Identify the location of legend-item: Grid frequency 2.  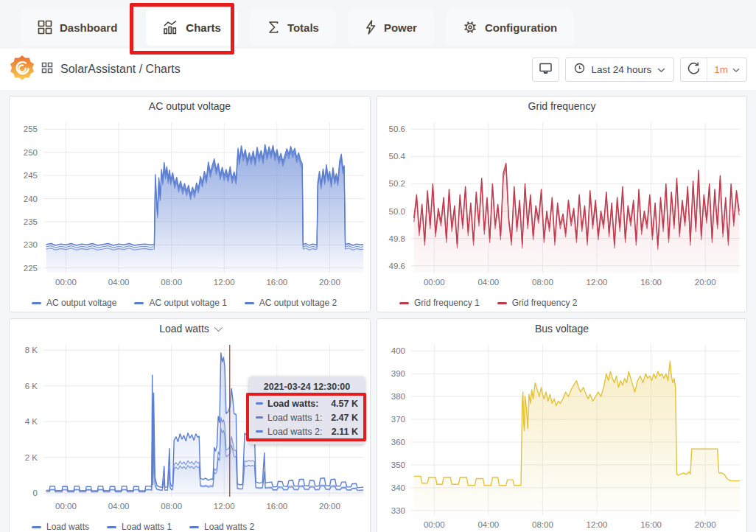
(538, 303).